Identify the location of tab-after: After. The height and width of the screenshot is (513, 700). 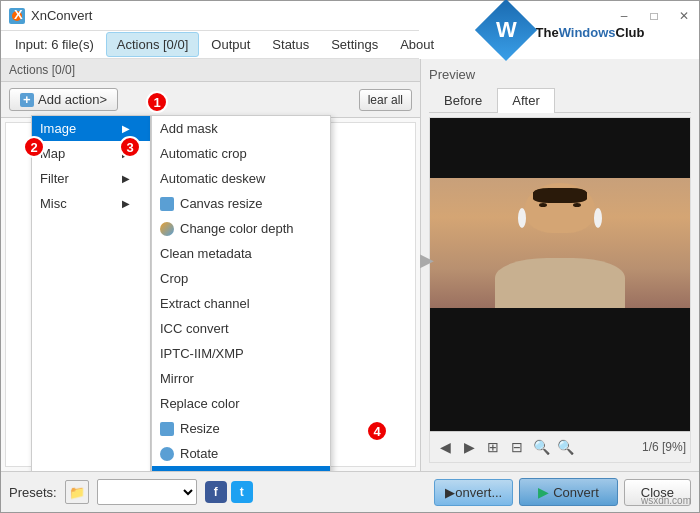
(526, 100).